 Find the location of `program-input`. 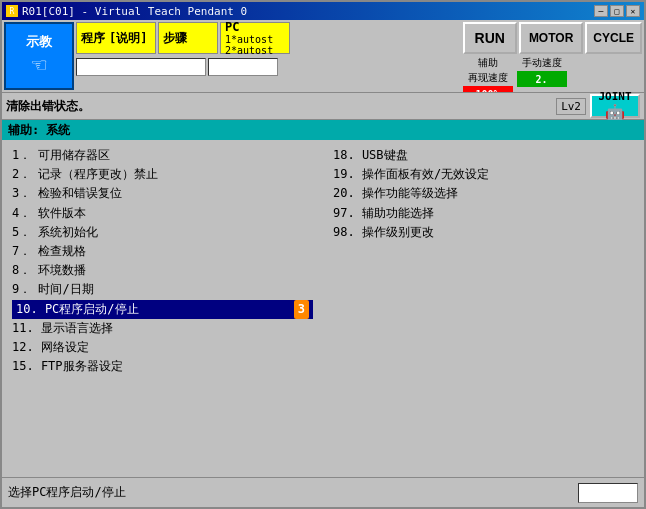

program-input is located at coordinates (141, 67).